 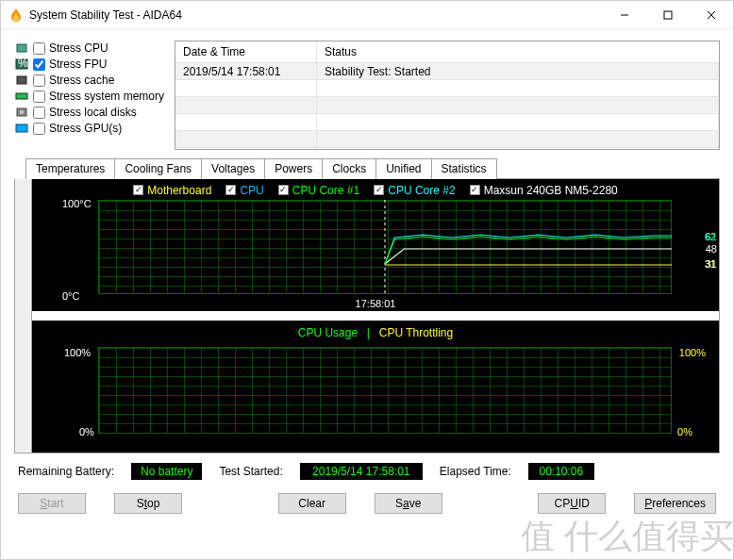 I want to click on legend-cb-core1: ✓, so click(x=283, y=190).